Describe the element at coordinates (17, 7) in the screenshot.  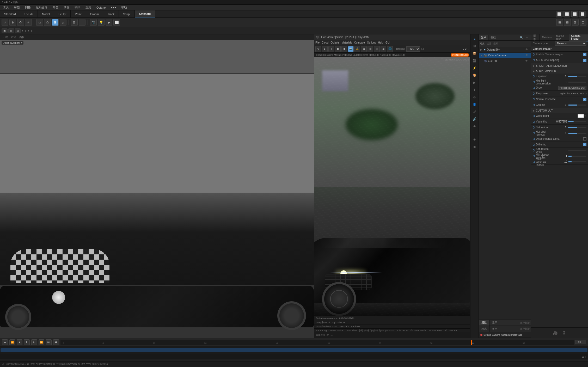
I see `menu-tags: 标签` at that location.